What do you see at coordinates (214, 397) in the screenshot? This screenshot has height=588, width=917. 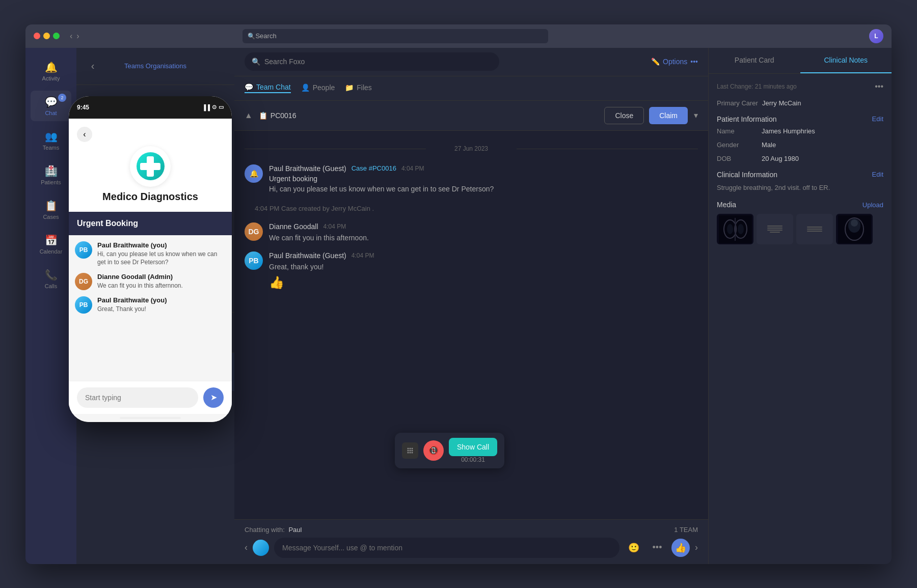 I see `send-arrow-icon: ➤` at bounding box center [214, 397].